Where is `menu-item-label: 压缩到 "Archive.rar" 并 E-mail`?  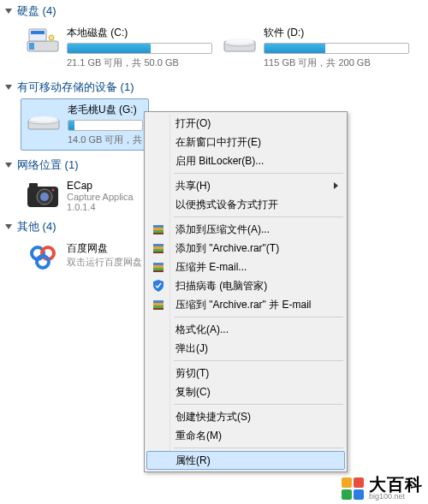
menu-item-label: 压缩到 "Archive.rar" 并 E-mail is located at coordinates (243, 305).